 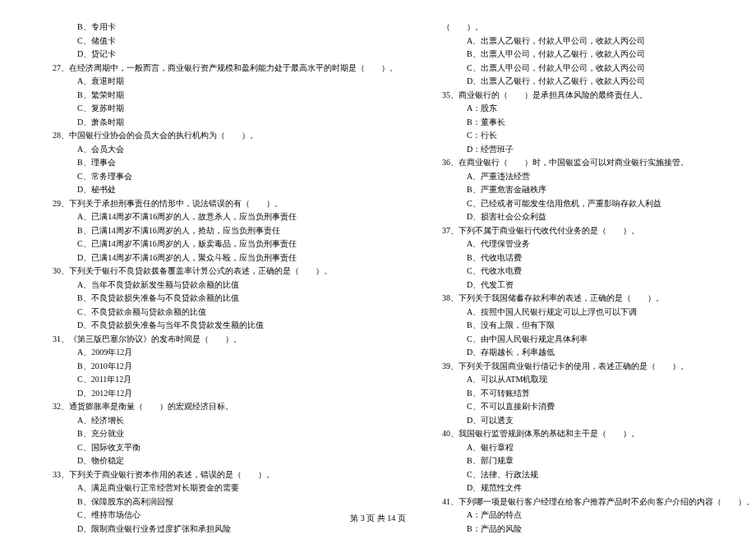 What do you see at coordinates (592, 340) in the screenshot?
I see `option-line: C、由中国人民银行规定具体利率` at bounding box center [592, 340].